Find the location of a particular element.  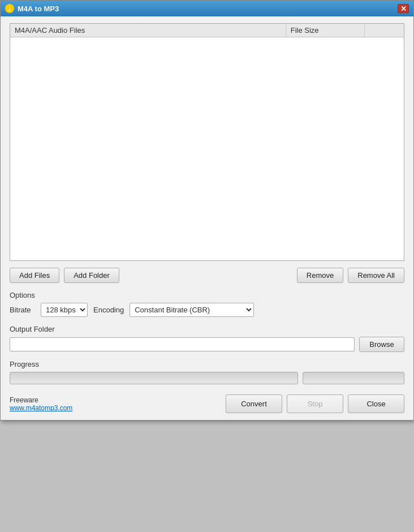

options-section: Options Bitrate 64 kbps96 kbps128 kbps16… is located at coordinates (207, 304).